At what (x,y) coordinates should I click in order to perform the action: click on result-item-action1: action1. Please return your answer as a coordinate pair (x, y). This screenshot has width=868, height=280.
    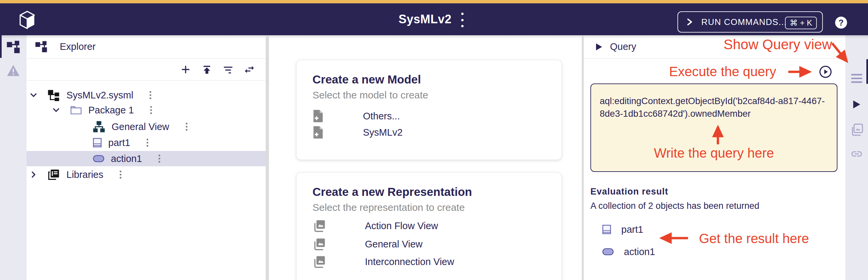
    Looking at the image, I should click on (629, 252).